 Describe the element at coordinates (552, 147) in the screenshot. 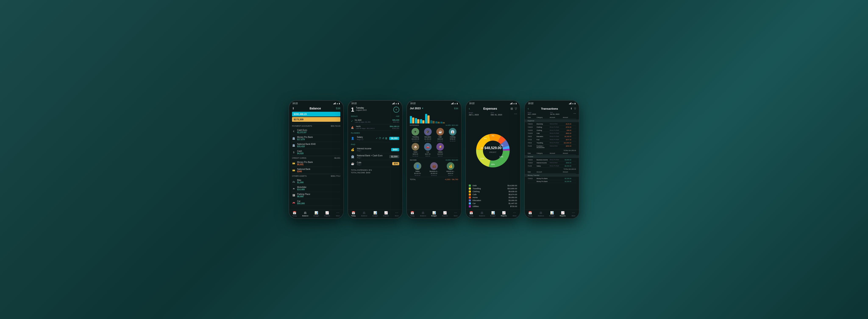

I see `tx-furniture: 7/1/23 Furniture / Accessories National …` at that location.